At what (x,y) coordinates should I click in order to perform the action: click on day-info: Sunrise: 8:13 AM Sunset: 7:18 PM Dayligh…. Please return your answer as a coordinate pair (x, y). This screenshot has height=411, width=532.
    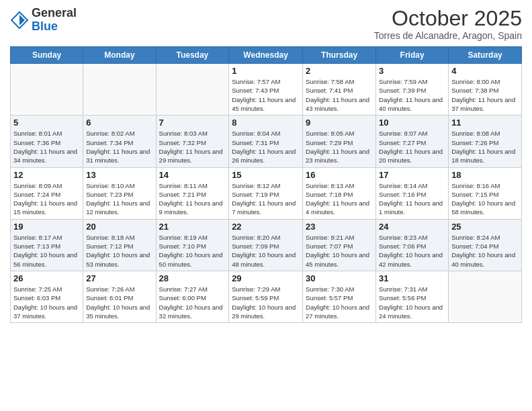
    Looking at the image, I should click on (339, 199).